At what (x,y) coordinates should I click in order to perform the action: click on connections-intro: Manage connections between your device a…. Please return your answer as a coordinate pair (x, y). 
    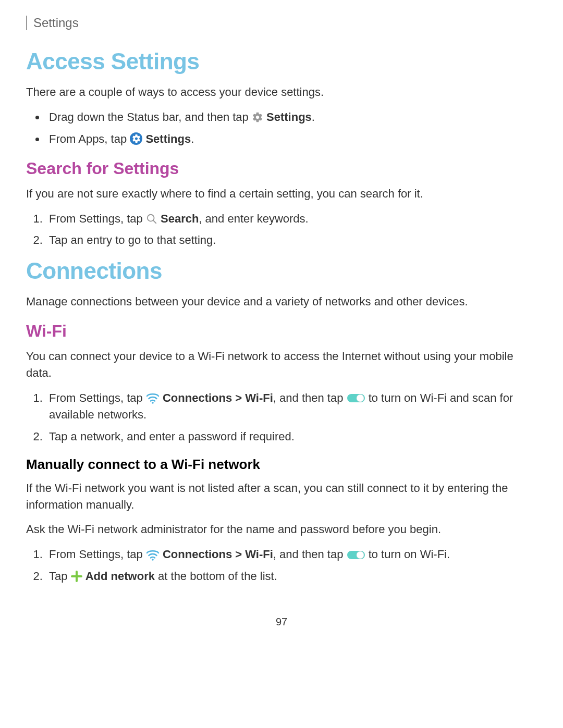
    Looking at the image, I should click on (282, 302).